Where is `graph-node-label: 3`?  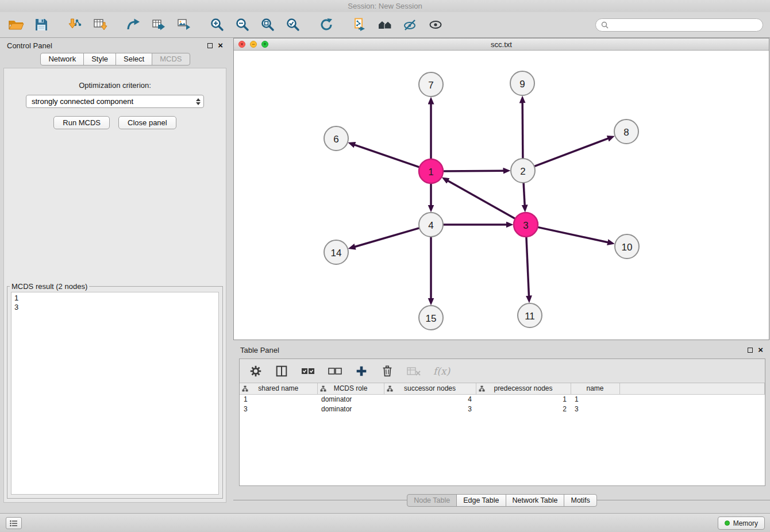 graph-node-label: 3 is located at coordinates (525, 225).